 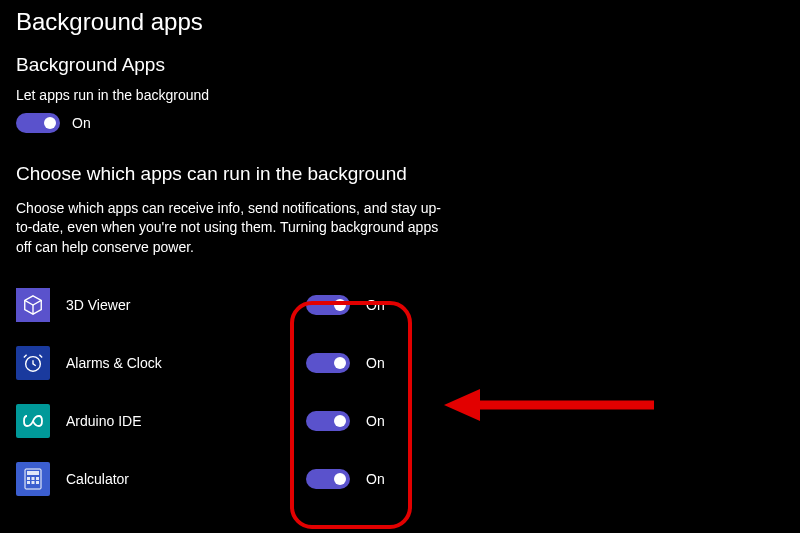 I want to click on app-name-label: Alarms & Clock, so click(x=186, y=363).